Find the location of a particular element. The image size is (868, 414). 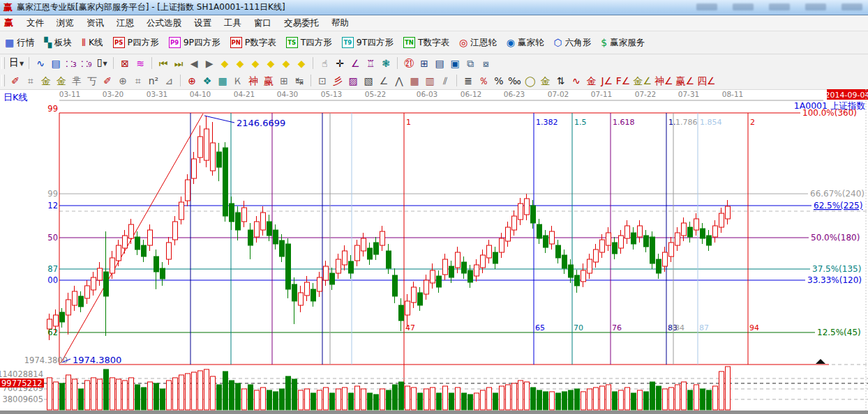

end-marker-triangle is located at coordinates (821, 361).